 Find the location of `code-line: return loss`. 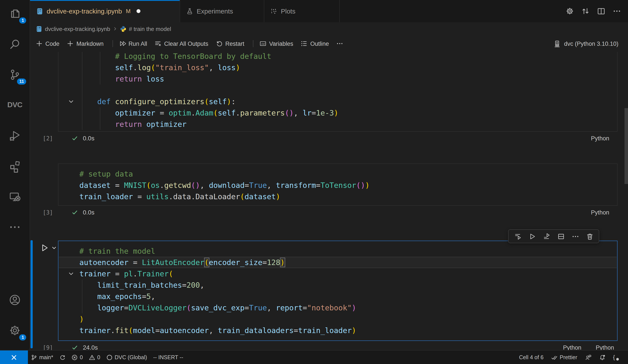

code-line: return loss is located at coordinates (348, 79).